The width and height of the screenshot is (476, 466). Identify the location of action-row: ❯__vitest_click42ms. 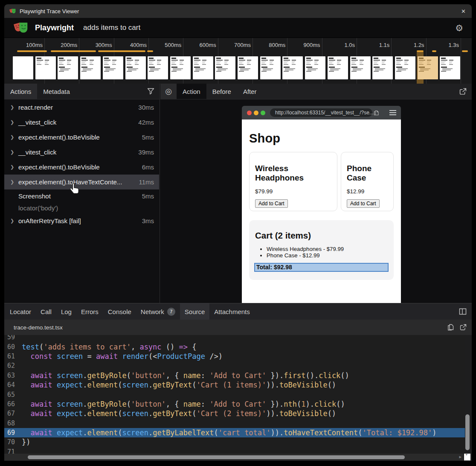
(82, 122).